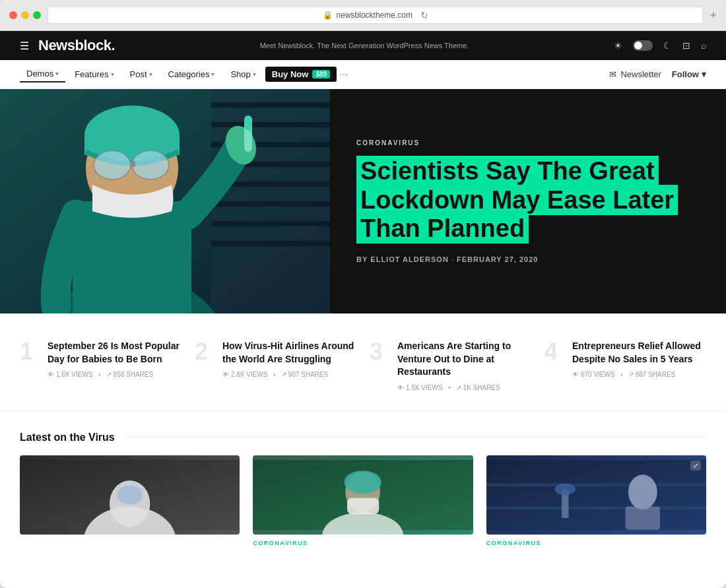 The height and width of the screenshot is (588, 726). Describe the element at coordinates (597, 502) in the screenshot. I see `latest-card-3: ⤢ CORONAVIRUS` at that location.